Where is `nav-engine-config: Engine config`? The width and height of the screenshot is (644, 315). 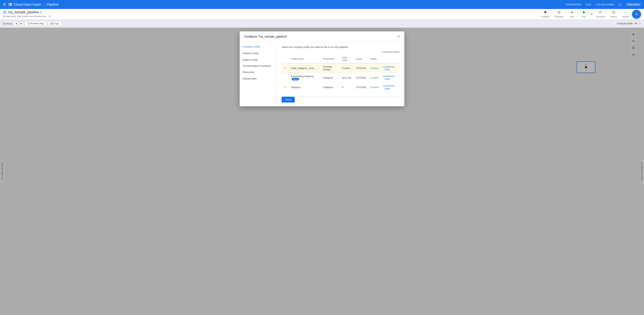
nav-engine-config: Engine config is located at coordinates (258, 60).